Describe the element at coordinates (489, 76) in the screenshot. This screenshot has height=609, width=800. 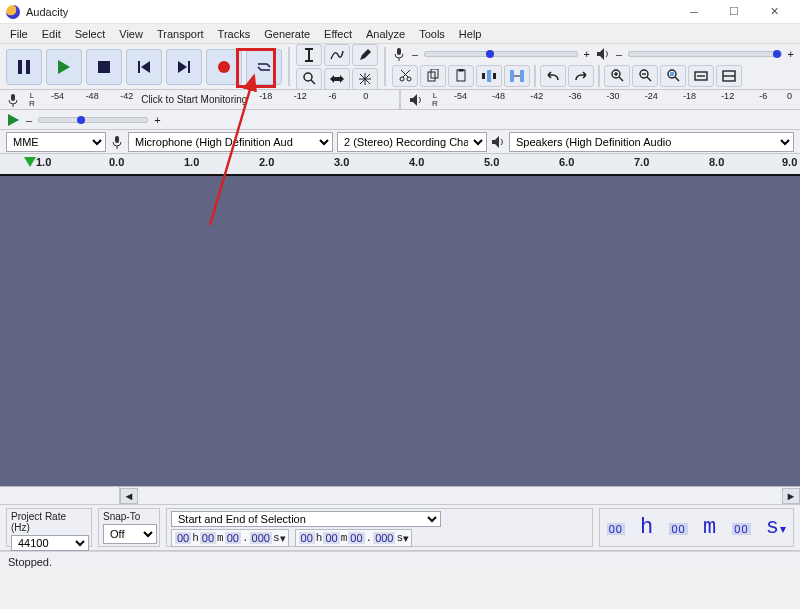
I see `trim-button` at that location.